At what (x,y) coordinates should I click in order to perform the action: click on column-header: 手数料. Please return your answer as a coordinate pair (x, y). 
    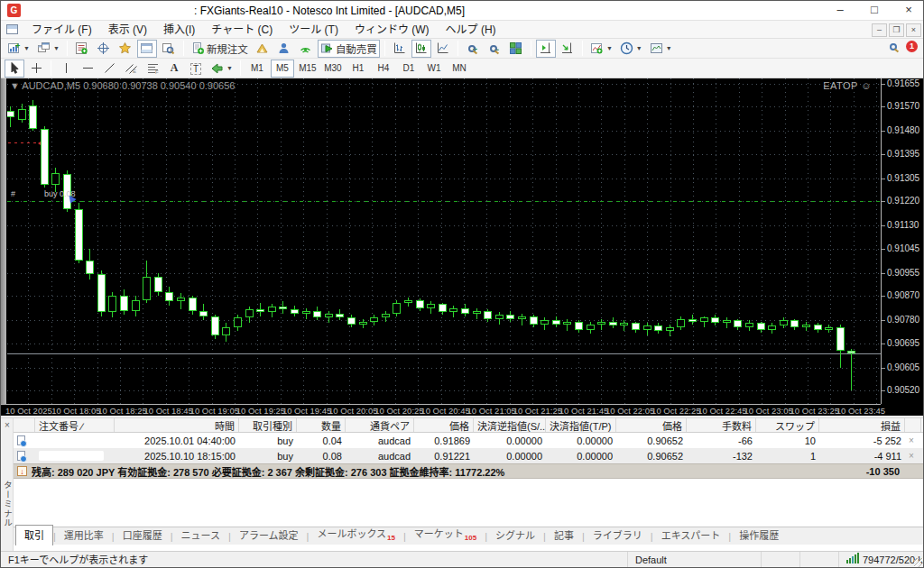
    Looking at the image, I should click on (722, 426).